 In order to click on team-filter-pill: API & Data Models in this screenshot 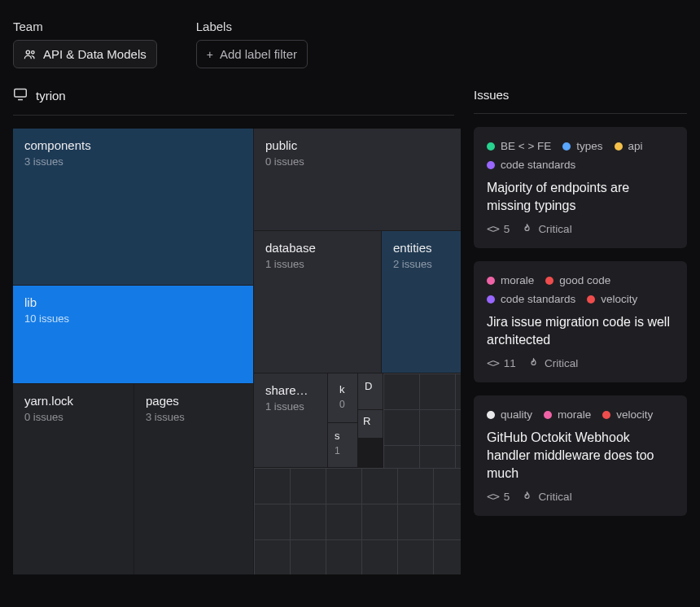, I will do `click(85, 54)`.